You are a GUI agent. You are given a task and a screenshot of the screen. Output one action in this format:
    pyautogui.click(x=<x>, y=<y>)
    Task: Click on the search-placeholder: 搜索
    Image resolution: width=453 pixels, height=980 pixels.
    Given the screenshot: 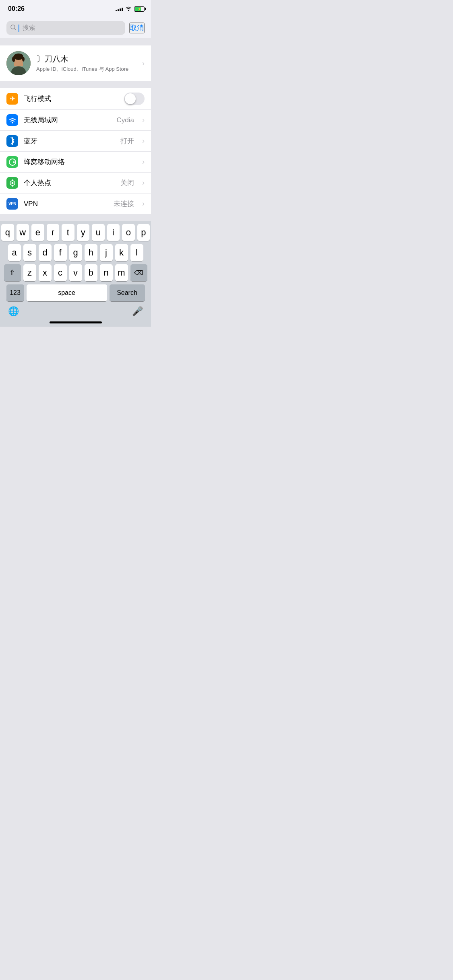 What is the action you would take?
    pyautogui.click(x=29, y=28)
    